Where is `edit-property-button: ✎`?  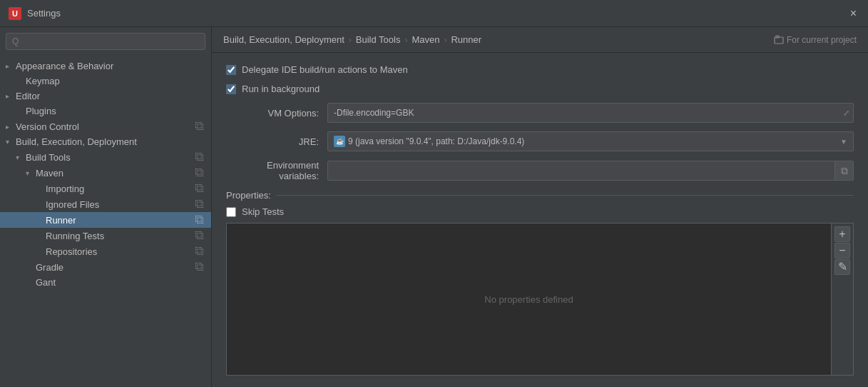
edit-property-button: ✎ is located at coordinates (842, 267).